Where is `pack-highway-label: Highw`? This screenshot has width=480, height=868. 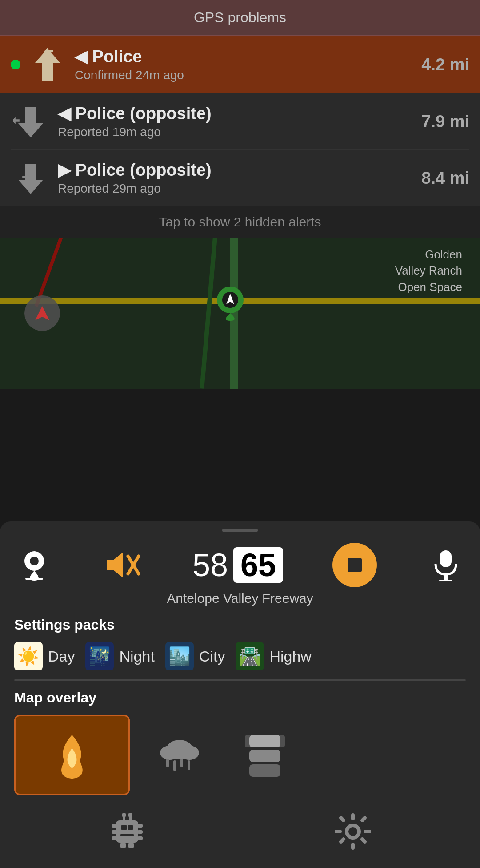 pack-highway-label: Highw is located at coordinates (290, 657).